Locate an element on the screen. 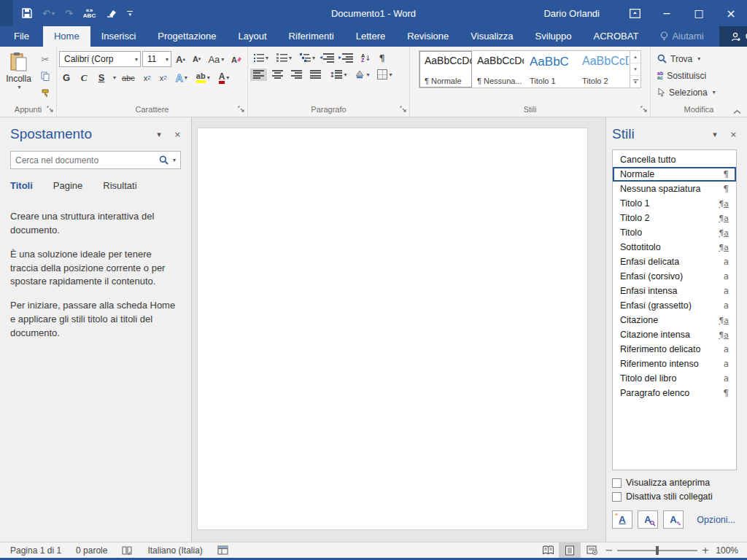 Image resolution: width=747 pixels, height=560 pixels. style-item-titolo-1: Titolo 1¶a is located at coordinates (674, 203).